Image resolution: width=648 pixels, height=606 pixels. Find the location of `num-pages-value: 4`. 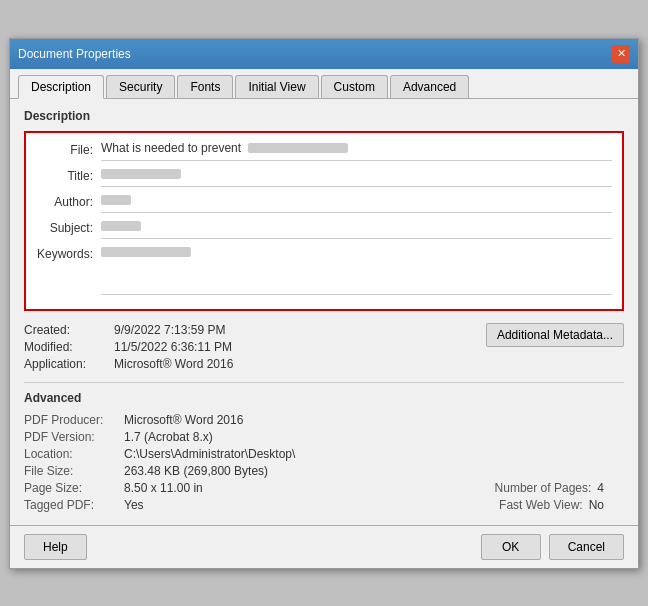

num-pages-value: 4 is located at coordinates (600, 488).